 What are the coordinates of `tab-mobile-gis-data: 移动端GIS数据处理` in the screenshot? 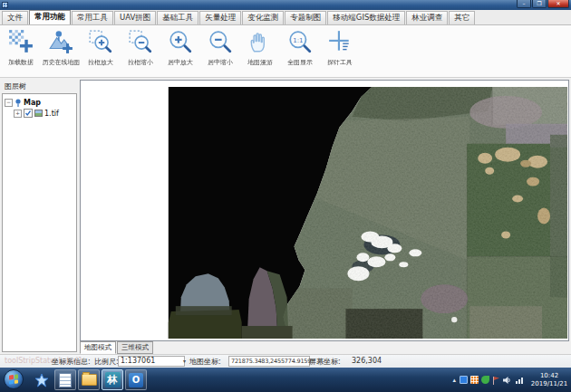 It's located at (366, 18).